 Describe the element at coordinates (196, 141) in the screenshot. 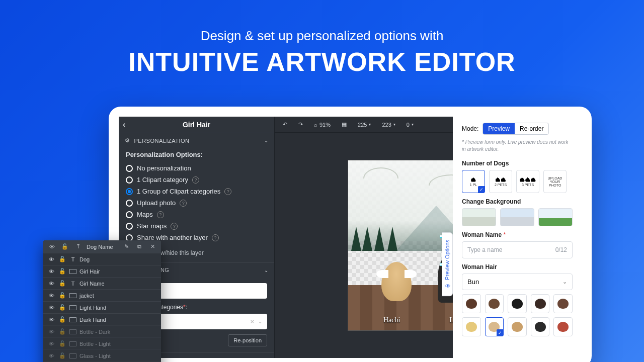

I see `section-personalization: ⚙ PERSONALIZATION ⌄` at that location.